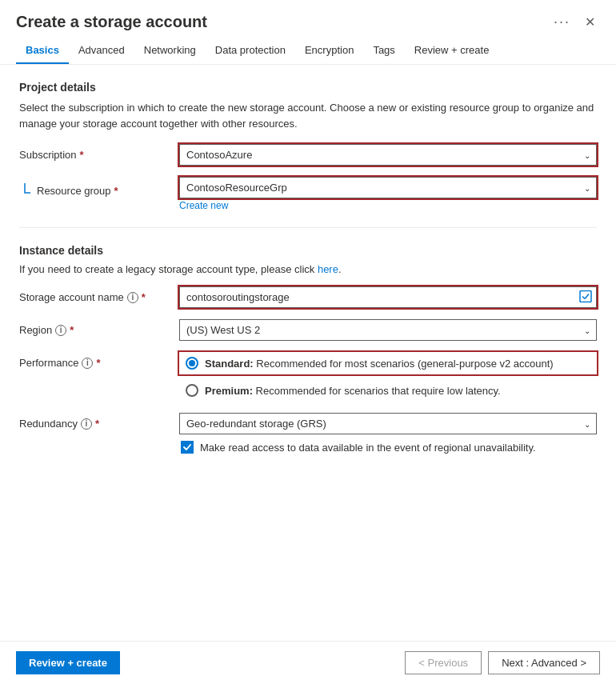 The image size is (616, 684). I want to click on indent-connector-icon, so click(25, 191).